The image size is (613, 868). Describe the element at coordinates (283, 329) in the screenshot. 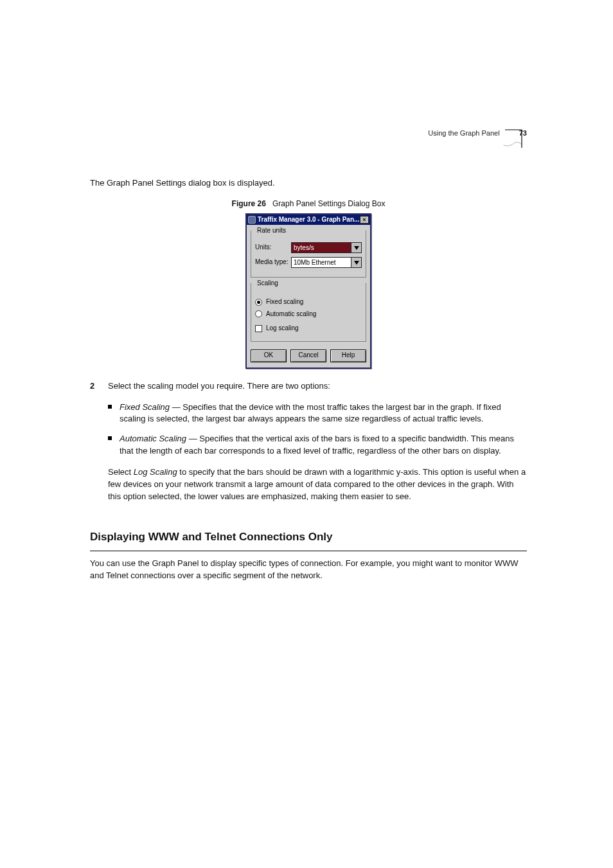

I see `log-scaling-label: Log scaling` at that location.